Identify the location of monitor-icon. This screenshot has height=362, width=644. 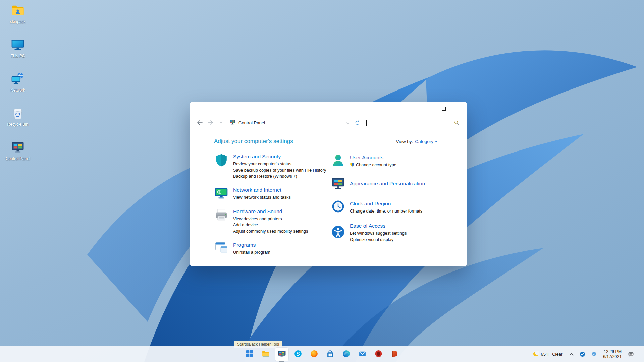
(18, 45).